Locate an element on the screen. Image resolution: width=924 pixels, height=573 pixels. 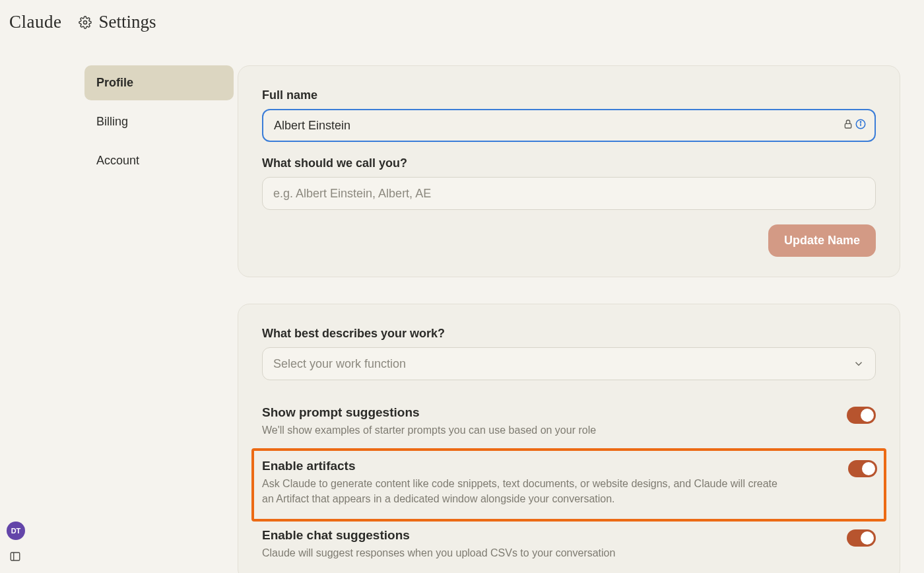
settings-sidebar: Profile Billing Account is located at coordinates (119, 124).